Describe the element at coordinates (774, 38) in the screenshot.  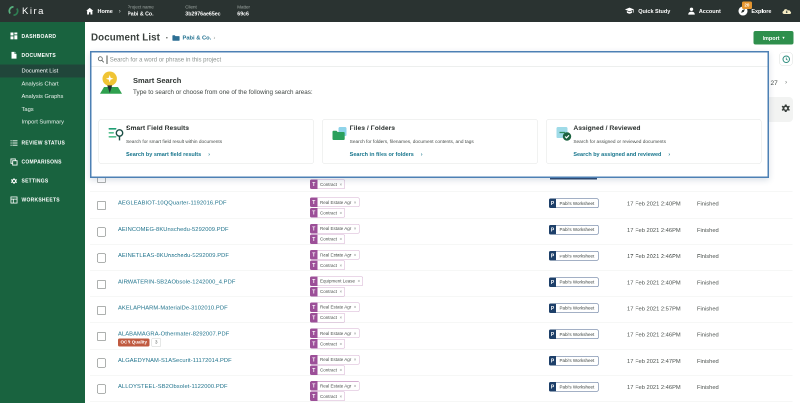
I see `import-button: Import ▾` at that location.